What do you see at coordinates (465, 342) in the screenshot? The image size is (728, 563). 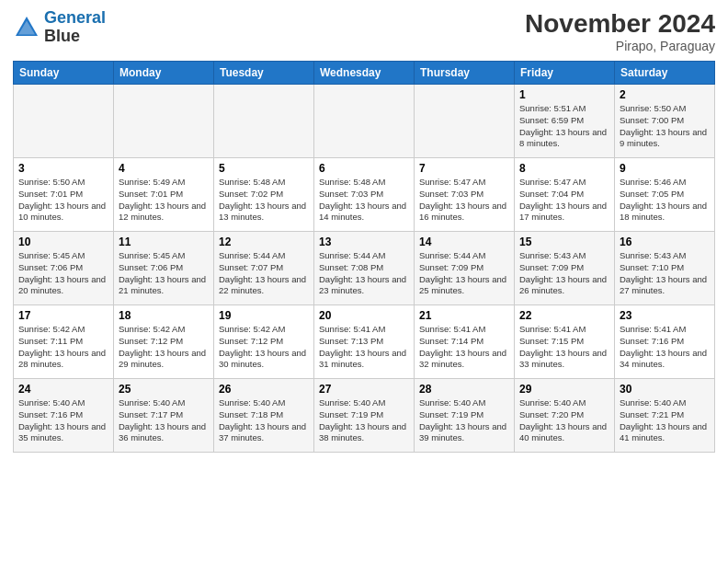 I see `calendar-cell: 21Sunrise: 5:41 AM Sunset: 7:14 PM Dayli…` at bounding box center [465, 342].